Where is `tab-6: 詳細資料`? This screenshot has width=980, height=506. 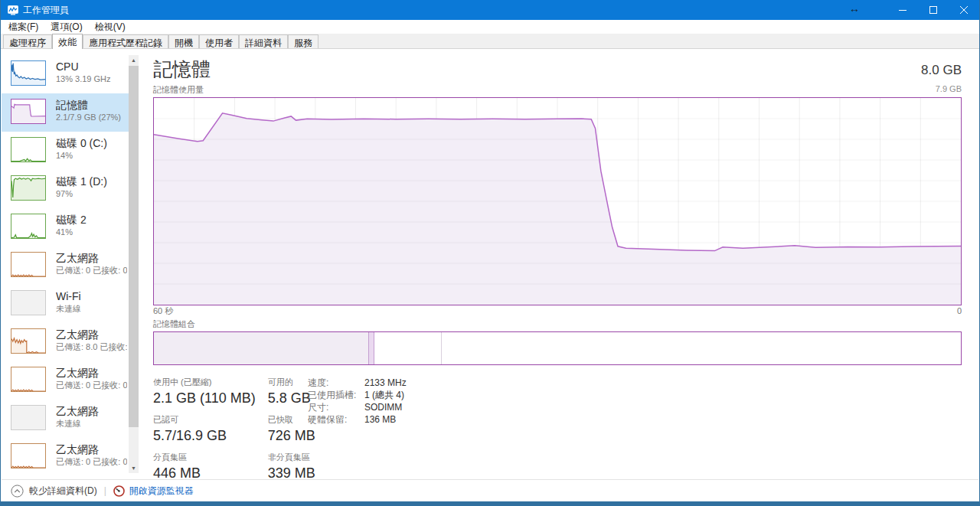
tab-6: 詳細資料 is located at coordinates (263, 41).